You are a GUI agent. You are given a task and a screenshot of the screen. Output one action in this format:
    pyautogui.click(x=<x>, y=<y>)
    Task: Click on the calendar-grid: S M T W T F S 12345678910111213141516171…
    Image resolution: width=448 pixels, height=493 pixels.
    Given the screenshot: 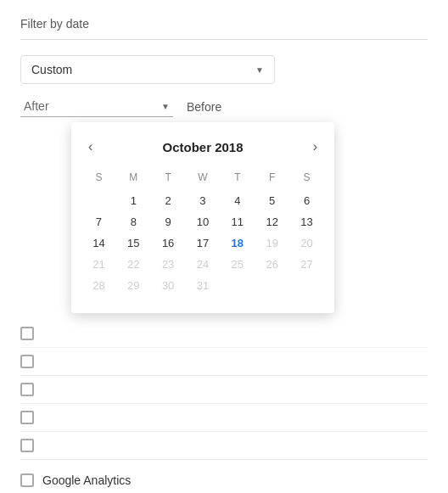 What is the action you would take?
    pyautogui.click(x=203, y=232)
    